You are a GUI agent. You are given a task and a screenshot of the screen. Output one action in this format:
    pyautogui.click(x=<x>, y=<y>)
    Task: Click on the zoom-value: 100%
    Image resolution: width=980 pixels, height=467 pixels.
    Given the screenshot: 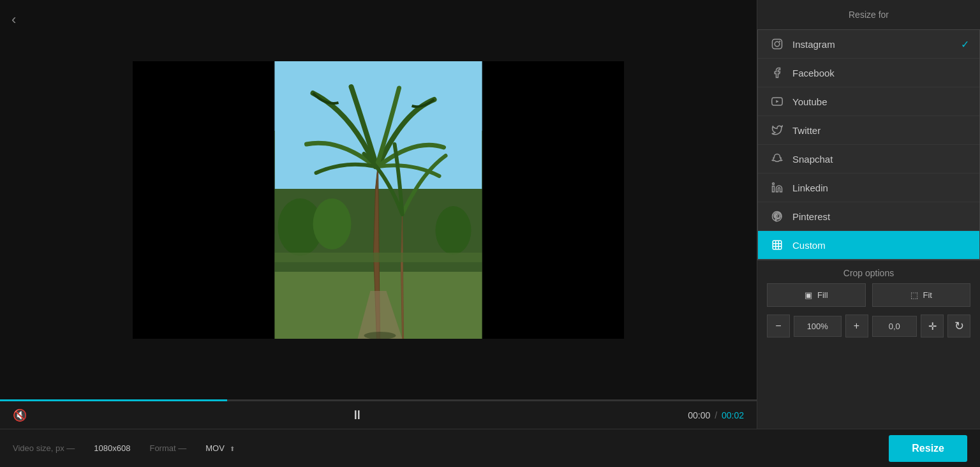 What is the action you would take?
    pyautogui.click(x=818, y=327)
    